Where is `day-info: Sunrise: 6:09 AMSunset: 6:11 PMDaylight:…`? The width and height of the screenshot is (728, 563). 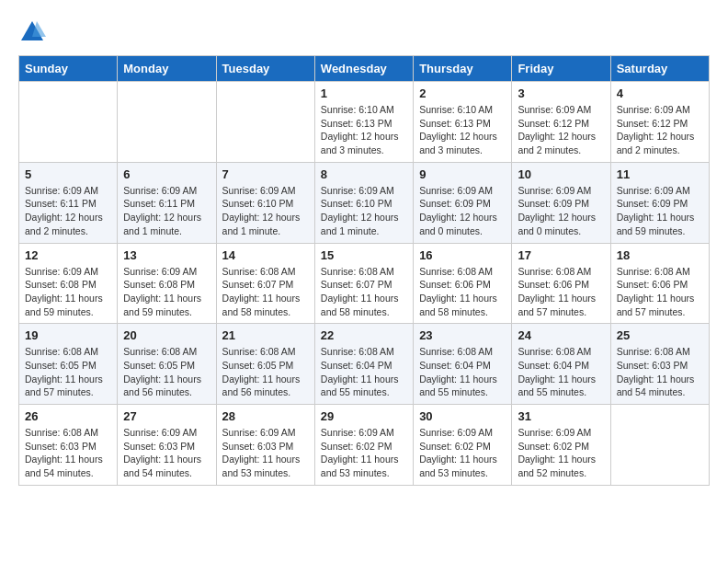 day-info: Sunrise: 6:09 AMSunset: 6:11 PMDaylight:… is located at coordinates (166, 212).